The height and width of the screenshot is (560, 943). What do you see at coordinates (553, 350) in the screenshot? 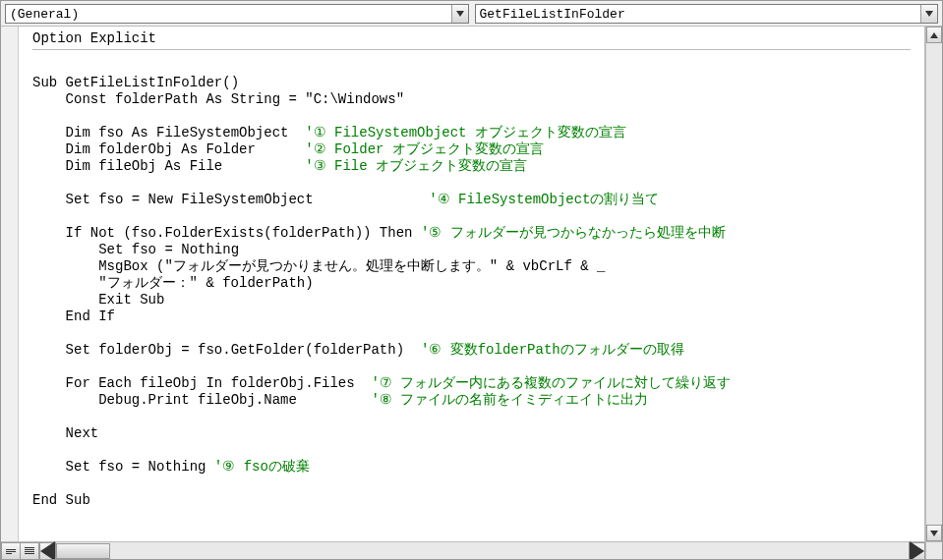
I see `code-comment: '⑥ 変数folderPathのフォルダーの取得` at bounding box center [553, 350].